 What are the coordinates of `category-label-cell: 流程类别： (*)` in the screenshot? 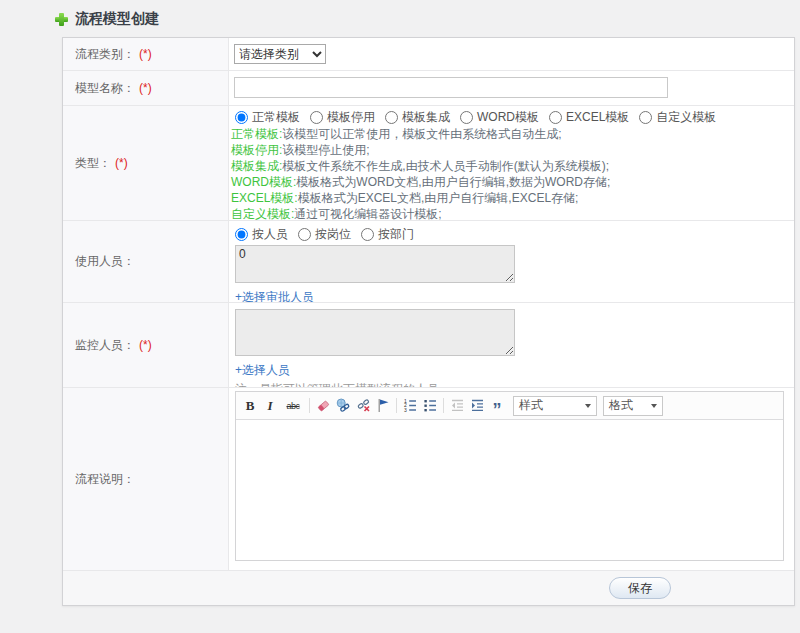 It's located at (146, 54).